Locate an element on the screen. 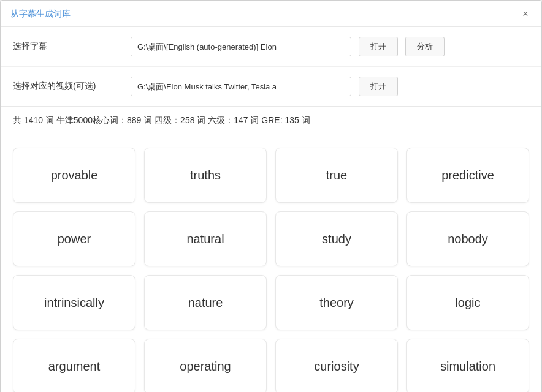 This screenshot has width=542, height=392. word-card: study is located at coordinates (337, 239).